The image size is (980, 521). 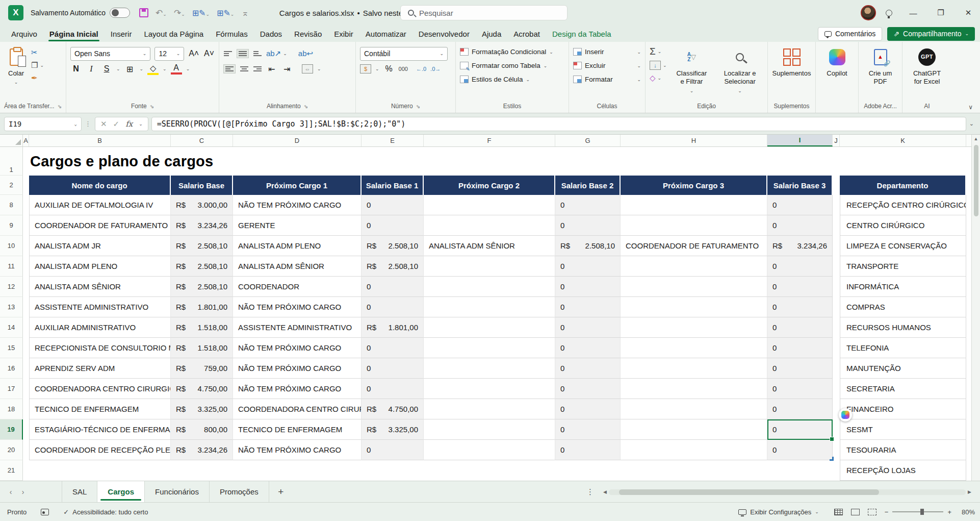 What do you see at coordinates (800, 430) in the screenshot?
I see `cell-sal3-19: 0` at bounding box center [800, 430].